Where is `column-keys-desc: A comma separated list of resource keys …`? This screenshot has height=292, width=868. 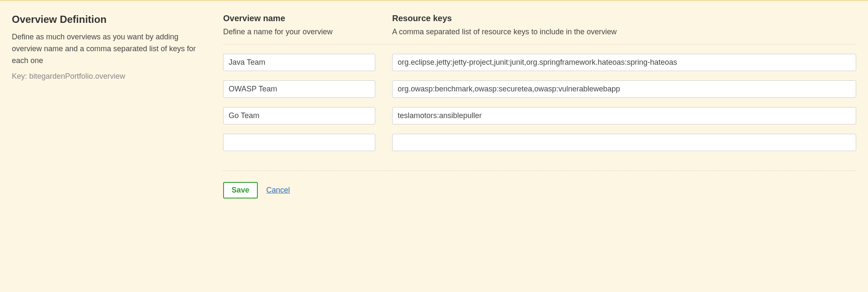
column-keys-desc: A comma separated list of resource keys … is located at coordinates (624, 32).